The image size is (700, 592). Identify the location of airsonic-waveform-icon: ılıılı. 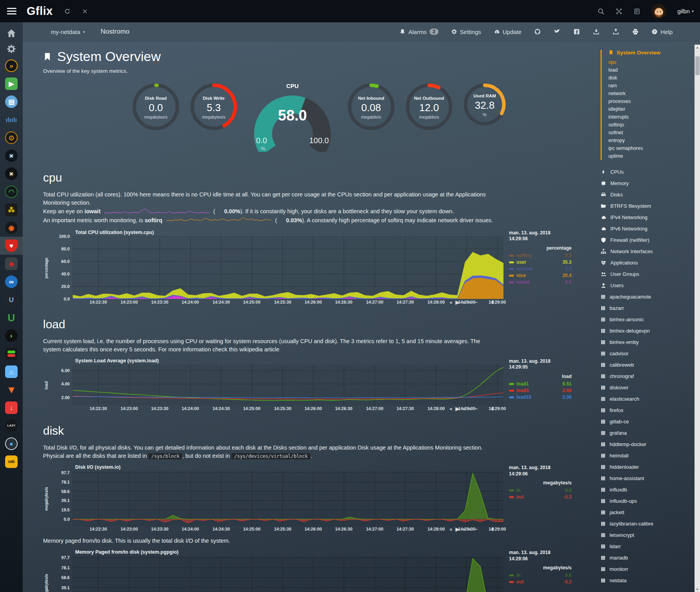
(11, 120).